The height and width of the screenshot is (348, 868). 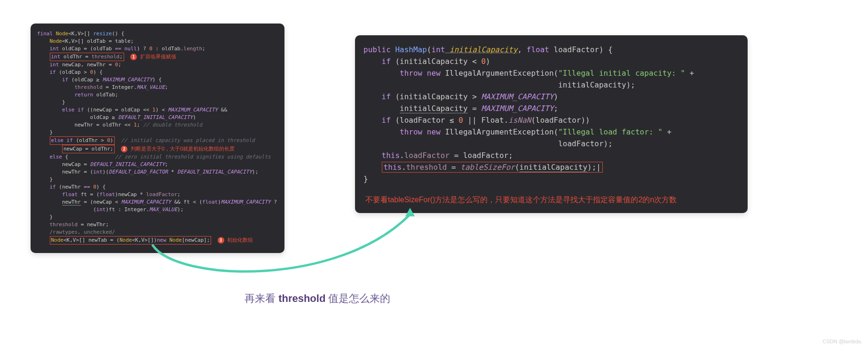 I want to click on badge-1: 1, so click(x=134, y=57).